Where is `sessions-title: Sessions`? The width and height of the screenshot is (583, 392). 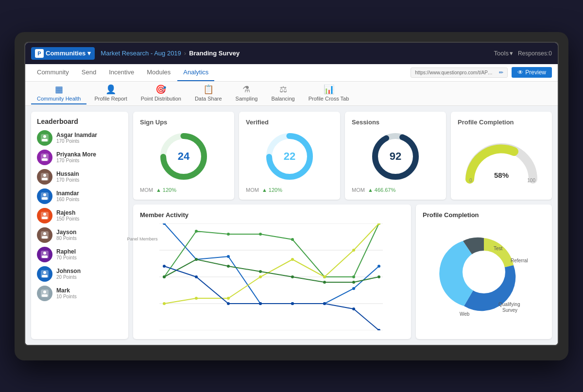
sessions-title: Sessions is located at coordinates (395, 122).